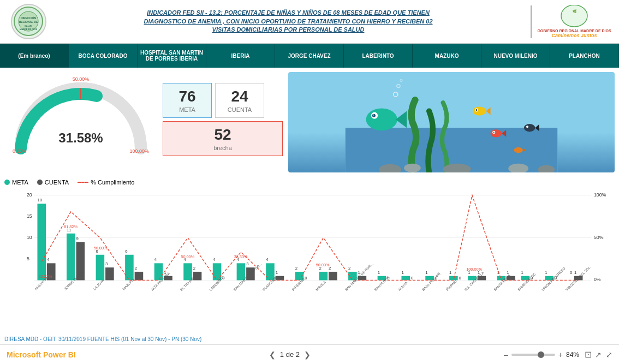 The height and width of the screenshot is (364, 619). I want to click on gauge-label-50: 50.00%, so click(81, 79).